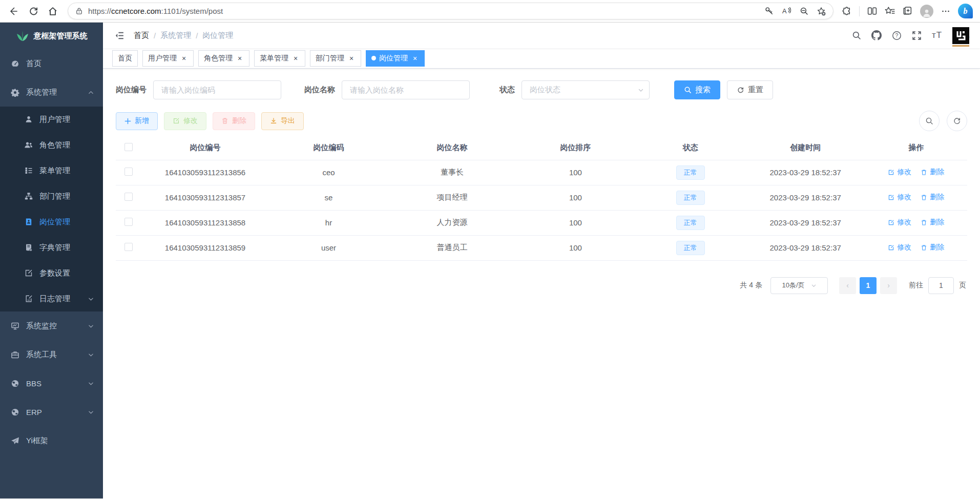  What do you see at coordinates (961, 36) in the screenshot?
I see `user-avatar` at bounding box center [961, 36].